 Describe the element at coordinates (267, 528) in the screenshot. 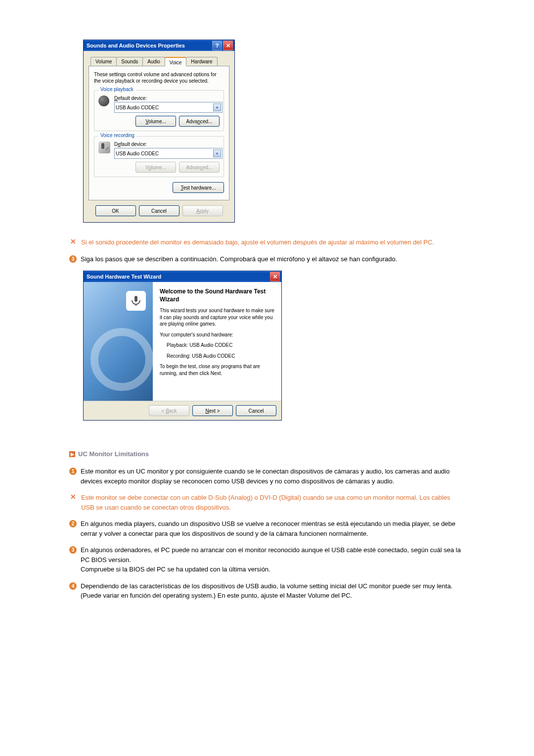

I see `limitation-2: 2 En algunos media players, cuando un di…` at that location.